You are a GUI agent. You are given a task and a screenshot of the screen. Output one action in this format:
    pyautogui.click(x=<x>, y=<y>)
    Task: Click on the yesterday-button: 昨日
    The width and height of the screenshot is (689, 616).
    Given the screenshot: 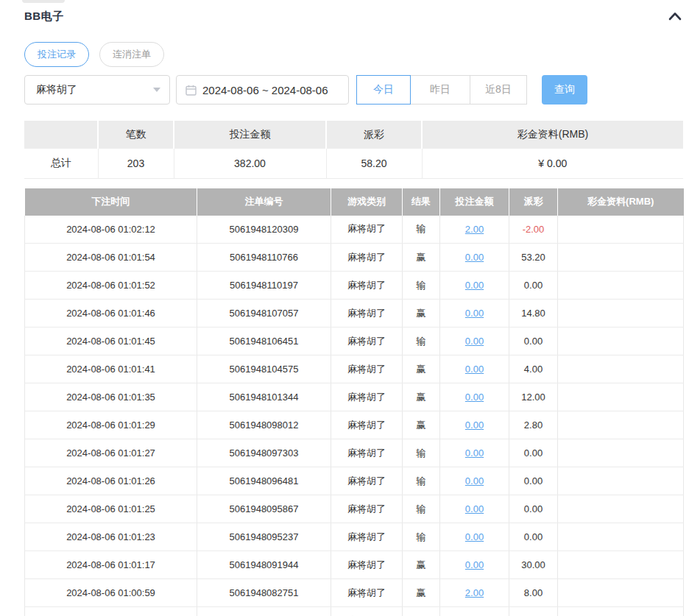 What is the action you would take?
    pyautogui.click(x=440, y=90)
    